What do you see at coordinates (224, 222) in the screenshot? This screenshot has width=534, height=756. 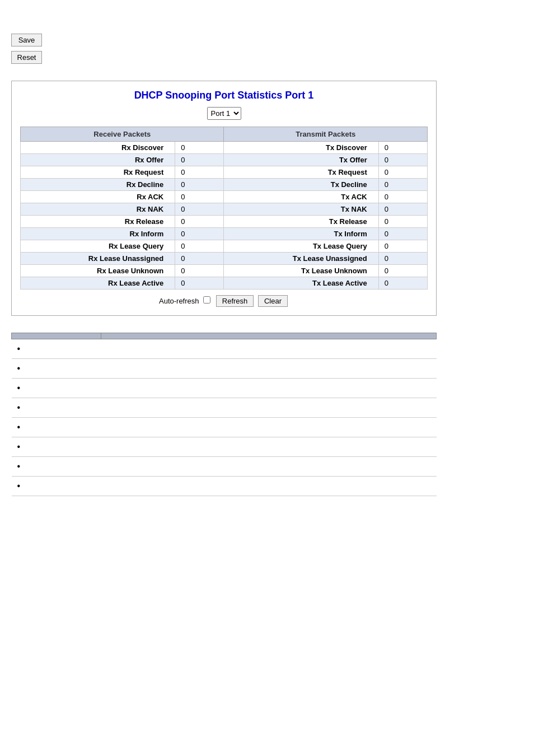 I see `table-row: Rx Release0Tx Release0` at bounding box center [224, 222].